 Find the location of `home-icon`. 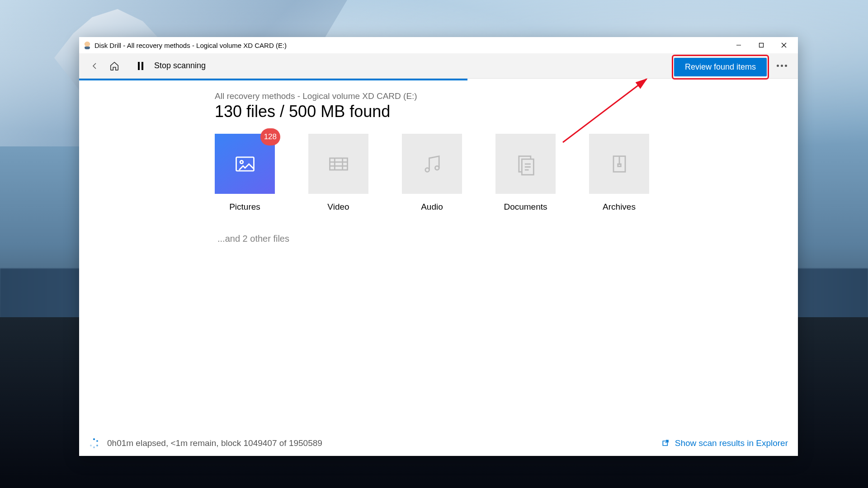

home-icon is located at coordinates (114, 66).